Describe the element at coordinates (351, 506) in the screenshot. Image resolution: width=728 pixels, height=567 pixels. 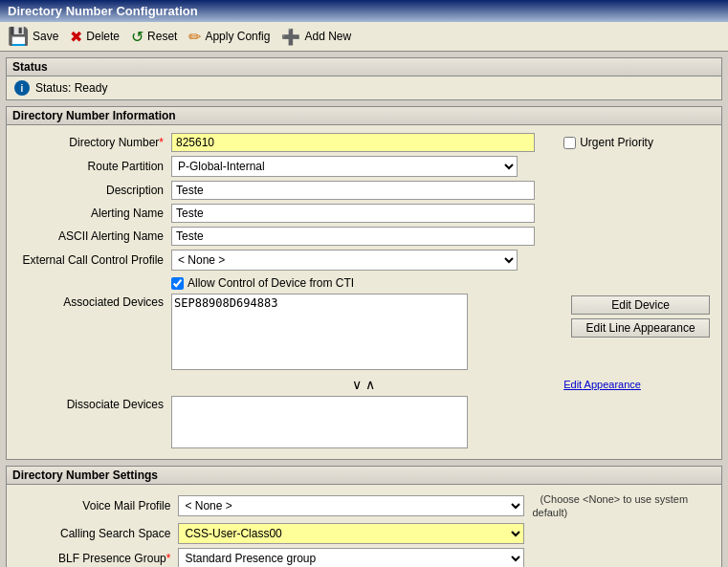
I see `voice-mail-profile-select: < None >` at that location.